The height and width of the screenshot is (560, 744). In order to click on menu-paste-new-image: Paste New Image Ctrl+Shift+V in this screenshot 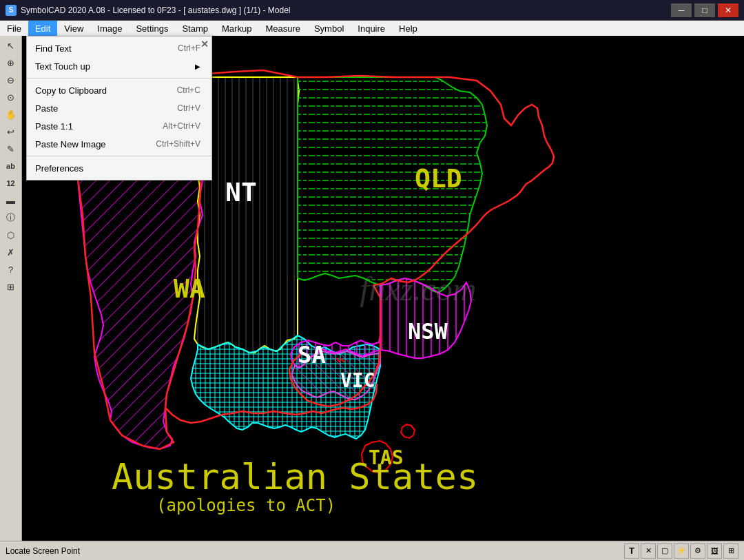, I will do `click(119, 144)`.